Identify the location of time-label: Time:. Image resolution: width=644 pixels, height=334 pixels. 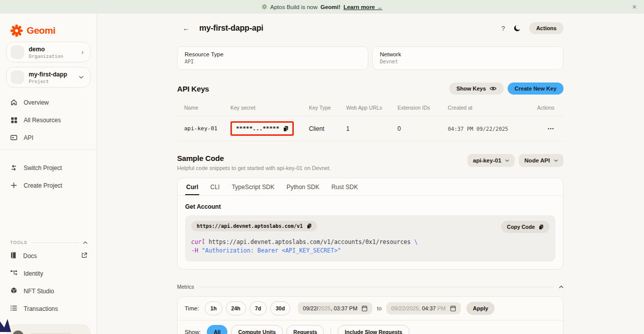
(192, 308).